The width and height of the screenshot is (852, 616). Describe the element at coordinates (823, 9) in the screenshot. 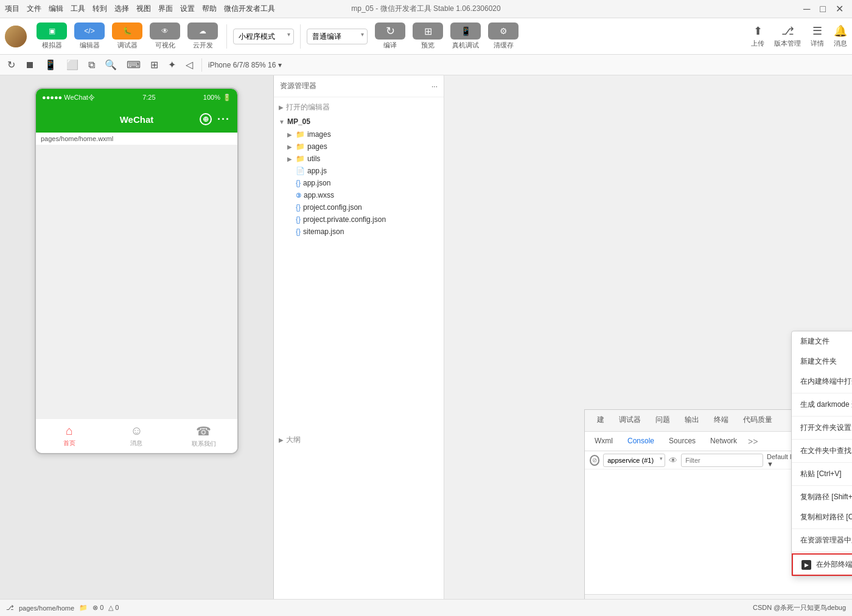

I see `maximize-button: □` at that location.